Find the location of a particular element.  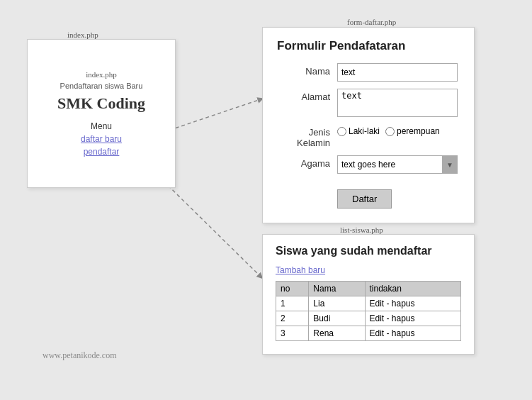

daftar-baru-link: daftar baru is located at coordinates (101, 139).